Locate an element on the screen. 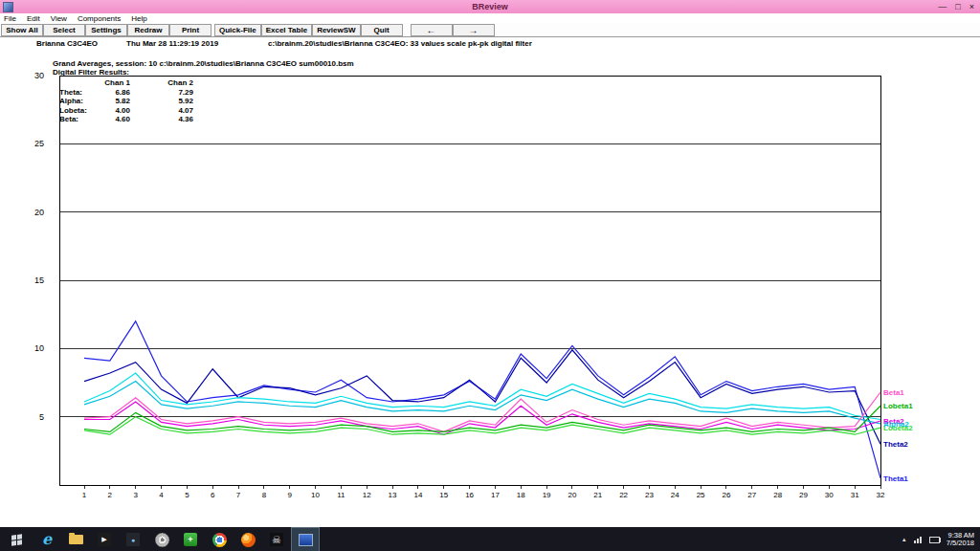  toolbar-button-reviewsw: ReviewSW is located at coordinates (336, 31).